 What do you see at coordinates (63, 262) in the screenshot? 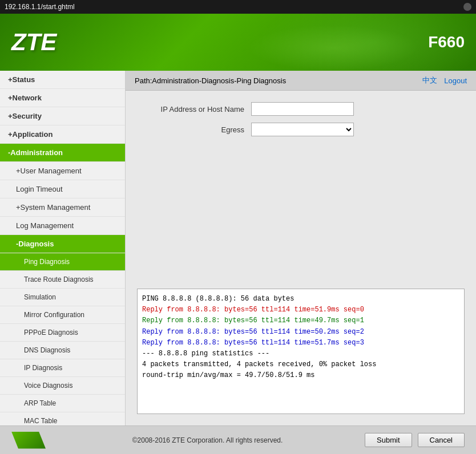
I see `sidebar-item-ping-diagnosis: Ping Diagnosis` at bounding box center [63, 262].